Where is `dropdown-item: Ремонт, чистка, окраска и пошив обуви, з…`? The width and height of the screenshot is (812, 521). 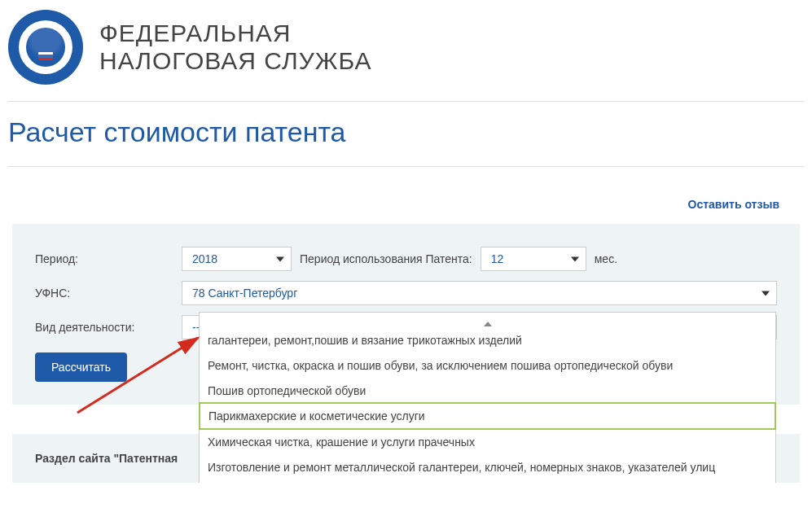 dropdown-item: Ремонт, чистка, окраска и пошив обуви, з… is located at coordinates (487, 365).